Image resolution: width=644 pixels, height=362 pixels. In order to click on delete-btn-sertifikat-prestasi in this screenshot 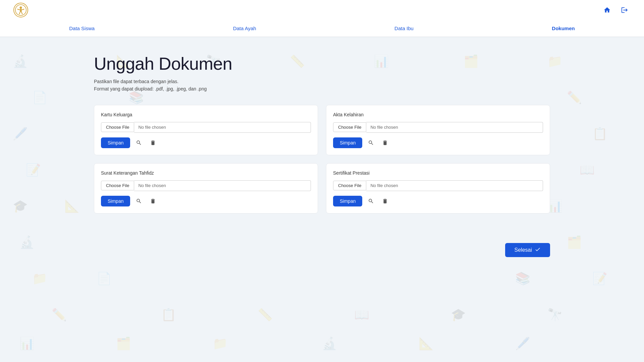, I will do `click(385, 201)`.